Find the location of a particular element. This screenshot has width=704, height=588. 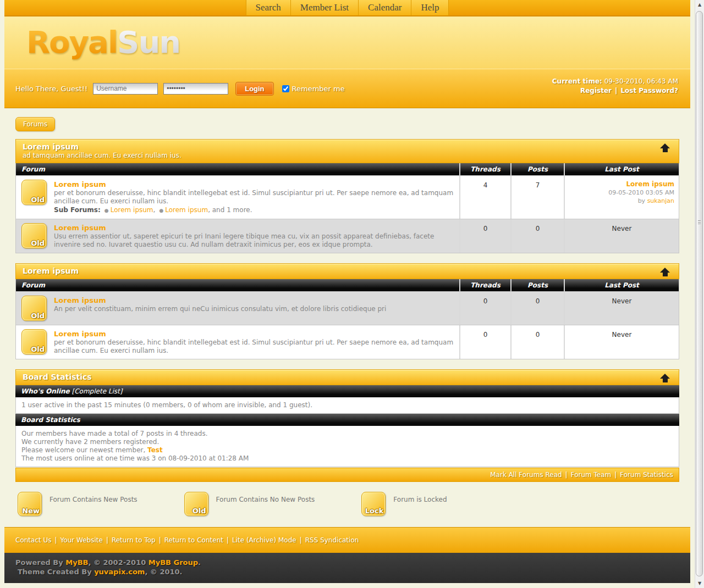

login-button: Login is located at coordinates (254, 89).